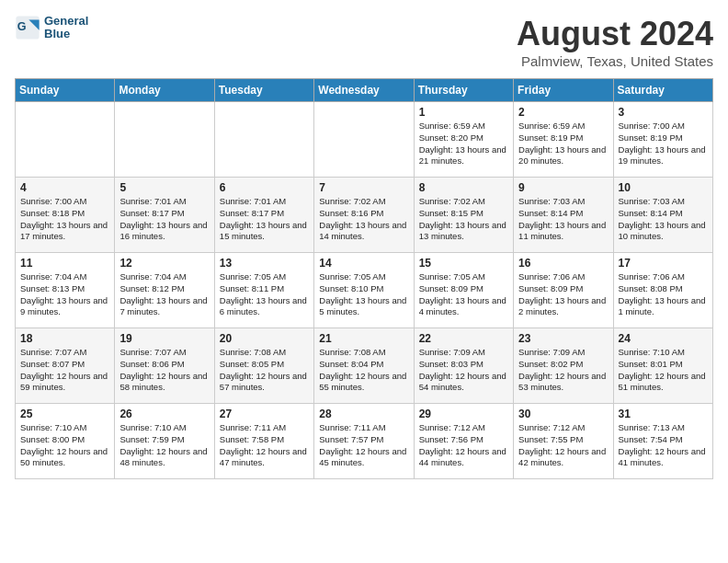 This screenshot has height=563, width=728. I want to click on calendar-cell: 15Sunrise: 7:05 AM Sunset: 8:09 PM Dayli…, so click(463, 291).